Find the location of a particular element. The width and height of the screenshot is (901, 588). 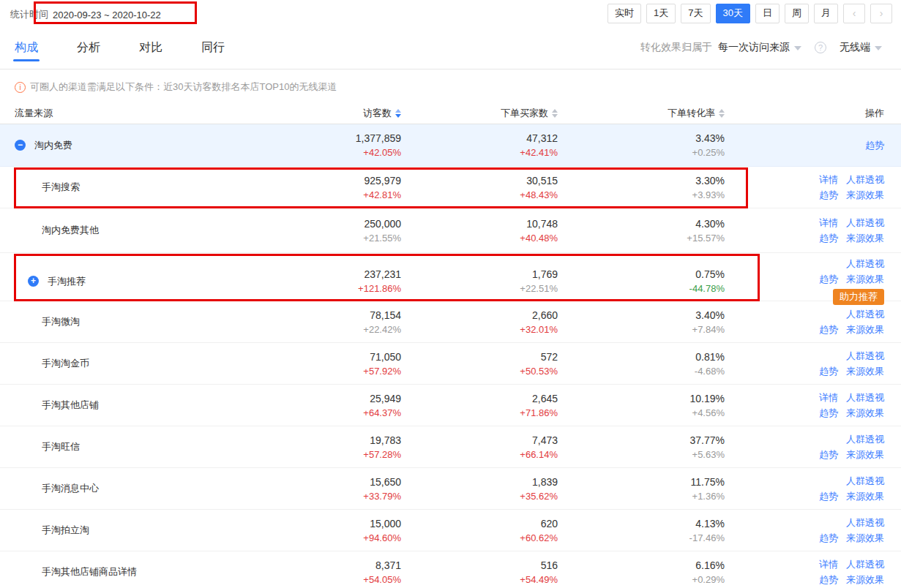

visitors-cell-value: 1,377,859 is located at coordinates (321, 138).